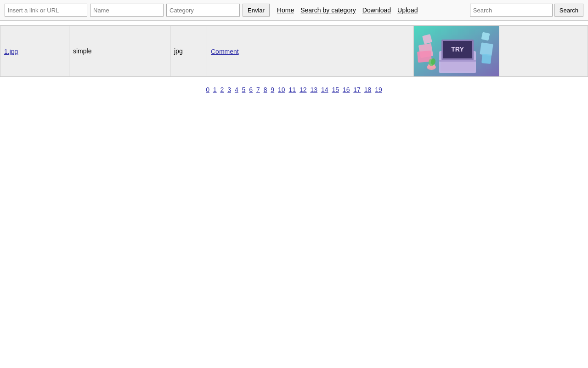 The image size is (588, 368). I want to click on search-area: Search, so click(526, 10).